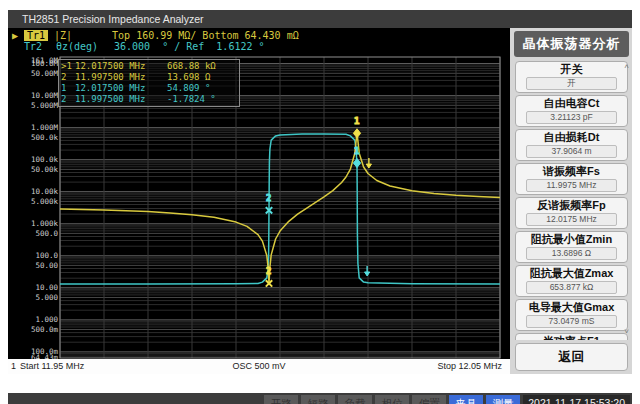 This screenshot has height=404, width=640. I want to click on softkey-label: 阻抗最大值Zmax, so click(572, 274).